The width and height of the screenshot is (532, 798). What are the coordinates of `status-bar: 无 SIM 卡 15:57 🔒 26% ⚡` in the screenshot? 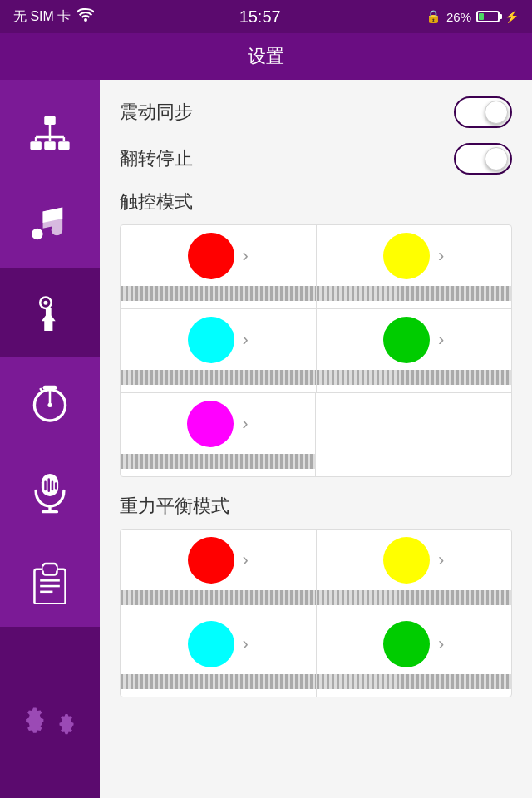 It's located at (266, 17).